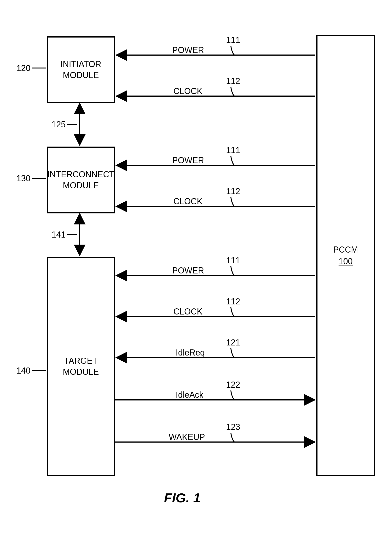  I want to click on pccm-number: 100, so click(346, 261).